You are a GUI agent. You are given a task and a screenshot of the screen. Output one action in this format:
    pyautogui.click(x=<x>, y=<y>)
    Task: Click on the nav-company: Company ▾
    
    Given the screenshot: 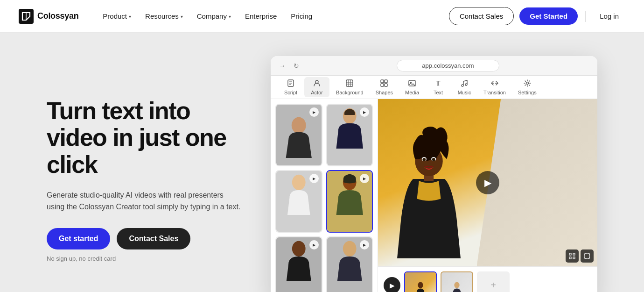 What is the action you would take?
    pyautogui.click(x=214, y=16)
    